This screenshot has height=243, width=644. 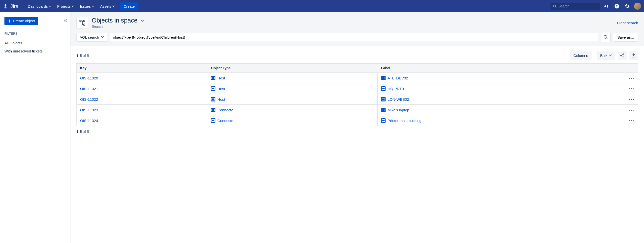 What do you see at coordinates (10, 6) in the screenshot?
I see `jira-logo: Jira` at bounding box center [10, 6].